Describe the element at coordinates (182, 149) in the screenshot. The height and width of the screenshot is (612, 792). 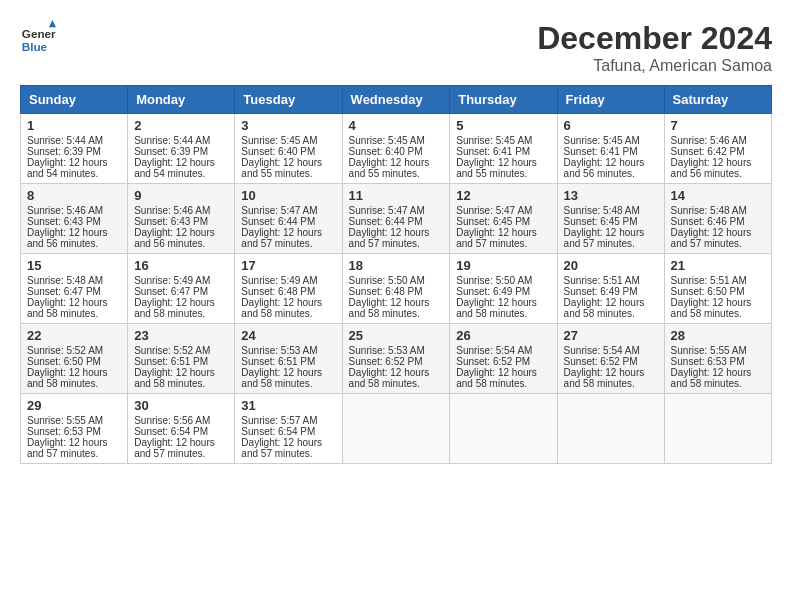
I see `day-cell-2: 2 Sunrise: 5:44 AM Sunset: 6:39 PM Dayli…` at that location.